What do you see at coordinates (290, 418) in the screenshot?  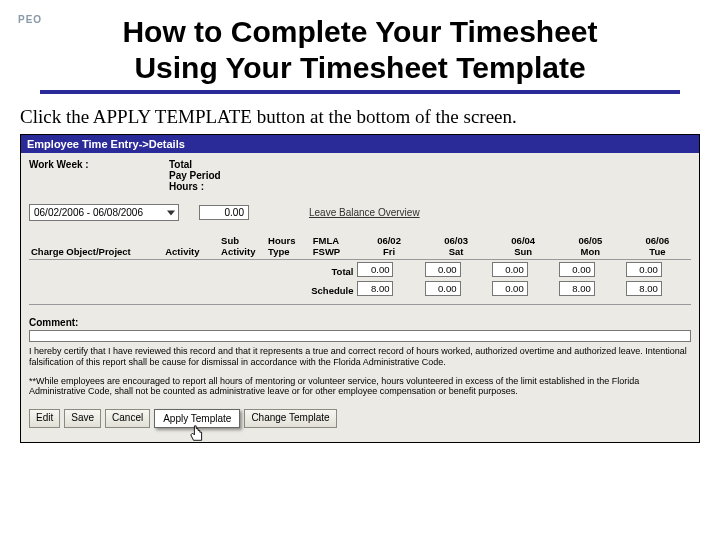 I see `change-template-button: Change Template` at bounding box center [290, 418].